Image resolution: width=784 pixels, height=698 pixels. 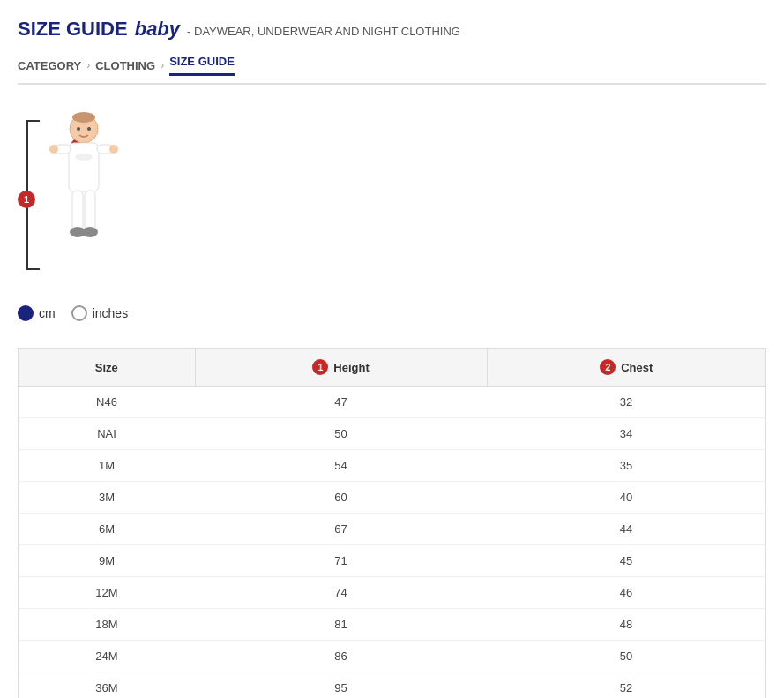 I want to click on col-header-chest: 2 Chest, so click(x=626, y=367).